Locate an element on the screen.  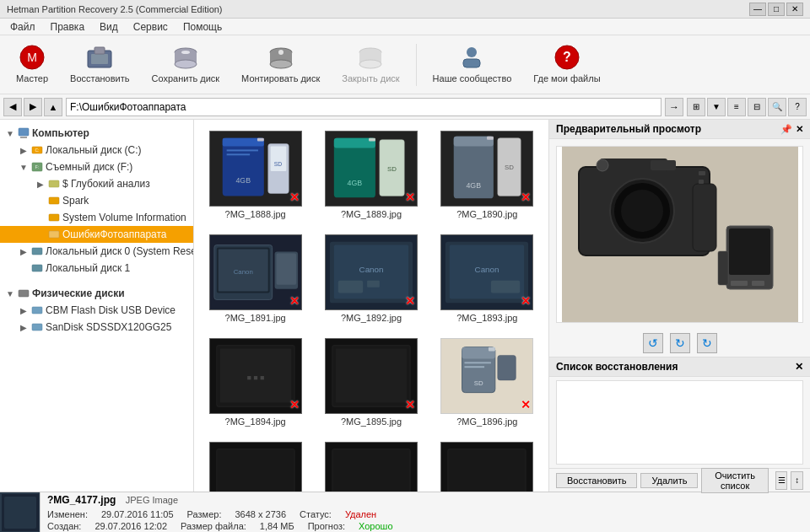
community-icon is located at coordinates (472, 57).